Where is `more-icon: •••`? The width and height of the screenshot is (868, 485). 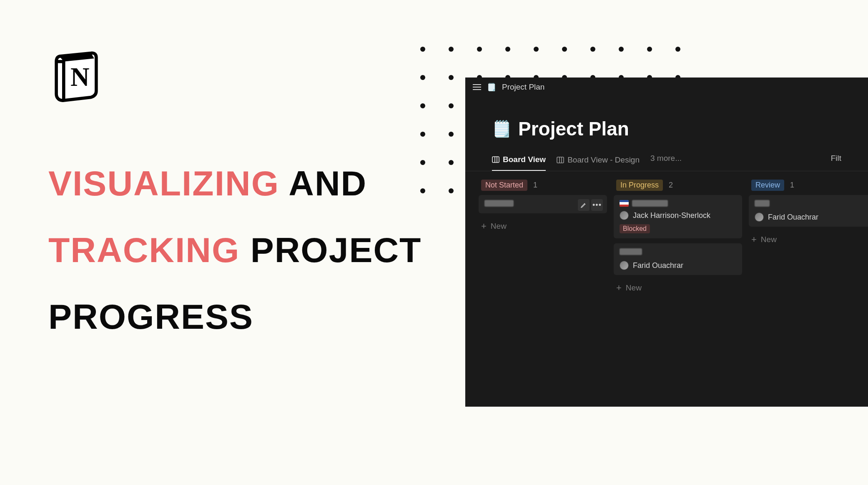
more-icon: ••• is located at coordinates (597, 205).